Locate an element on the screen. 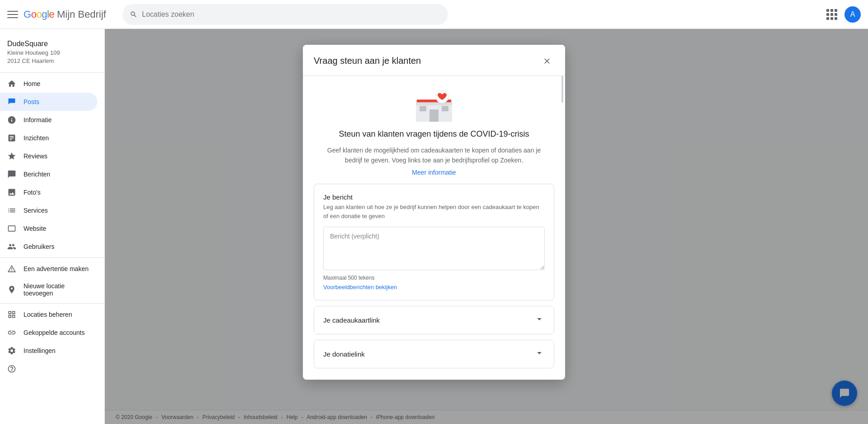 The image size is (868, 424). sidebar-divider-bot is located at coordinates (52, 303).